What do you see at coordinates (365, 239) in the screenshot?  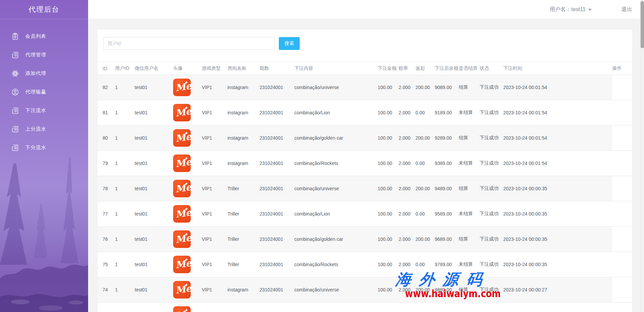 I see `table-row: 76 1 test01 Me ✦ VIP1 Triller 231024001 …` at bounding box center [365, 239].